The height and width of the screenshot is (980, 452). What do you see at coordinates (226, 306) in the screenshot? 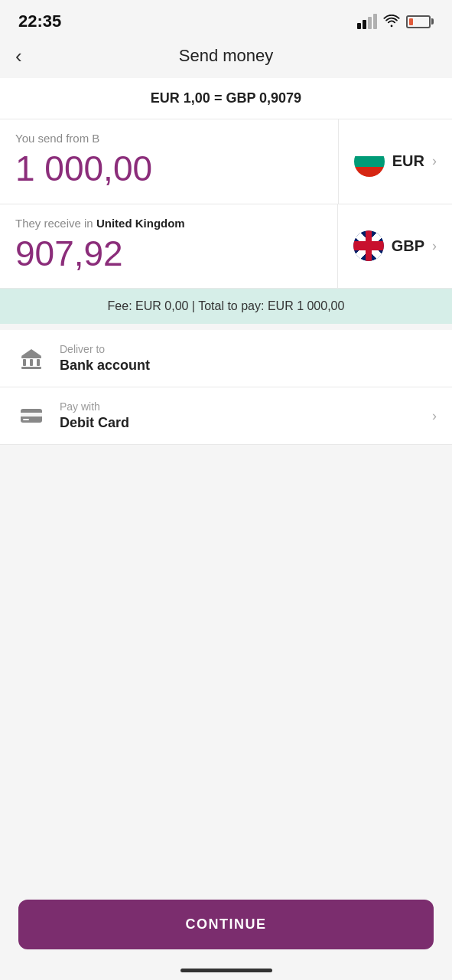
I see `fee-text: Fee: EUR 0,00 | Total to pay: EUR 1 000,…` at bounding box center [226, 306].